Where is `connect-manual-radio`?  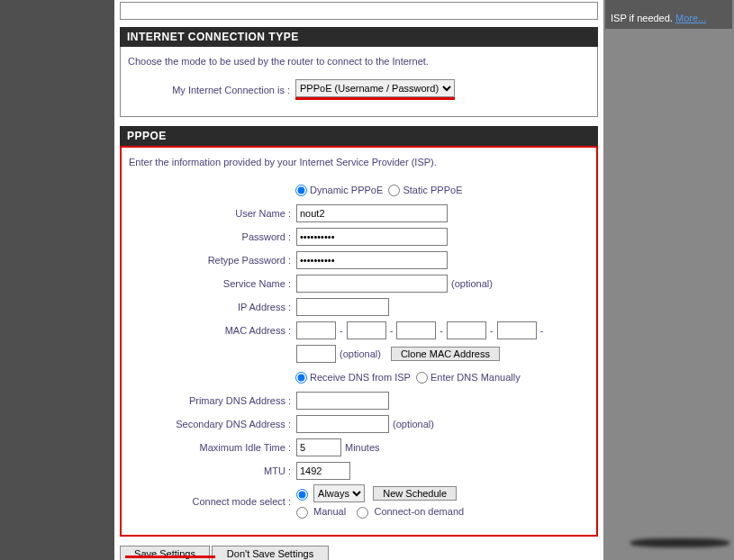 connect-manual-radio is located at coordinates (303, 513).